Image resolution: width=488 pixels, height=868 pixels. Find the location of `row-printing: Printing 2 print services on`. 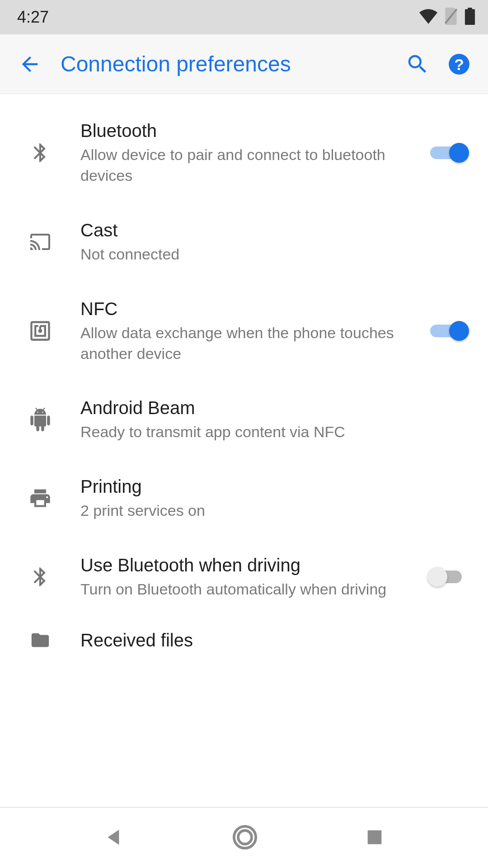

row-printing: Printing 2 print services on is located at coordinates (244, 498).